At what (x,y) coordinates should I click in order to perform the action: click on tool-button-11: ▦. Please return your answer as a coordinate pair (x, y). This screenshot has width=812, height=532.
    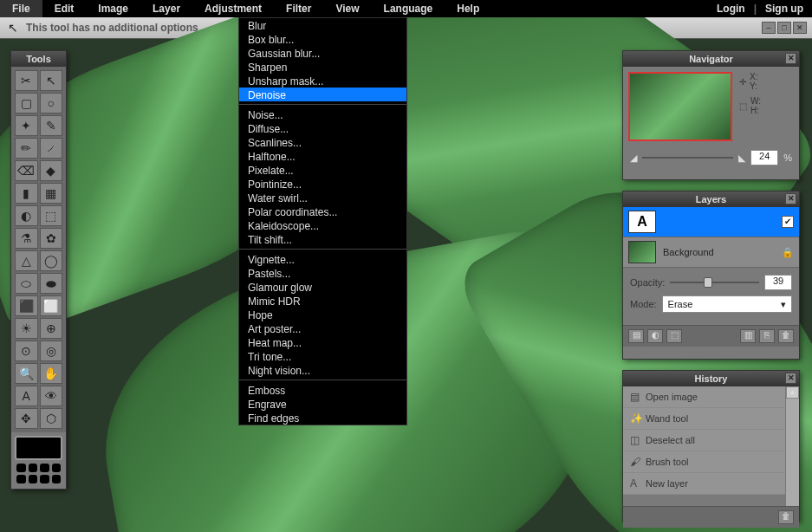
    Looking at the image, I should click on (52, 193).